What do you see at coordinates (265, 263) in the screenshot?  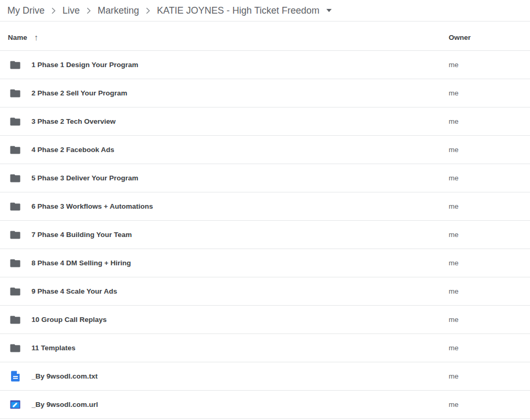 I see `file-row: 8 Phase 4 DM Selling + Hiring me` at bounding box center [265, 263].